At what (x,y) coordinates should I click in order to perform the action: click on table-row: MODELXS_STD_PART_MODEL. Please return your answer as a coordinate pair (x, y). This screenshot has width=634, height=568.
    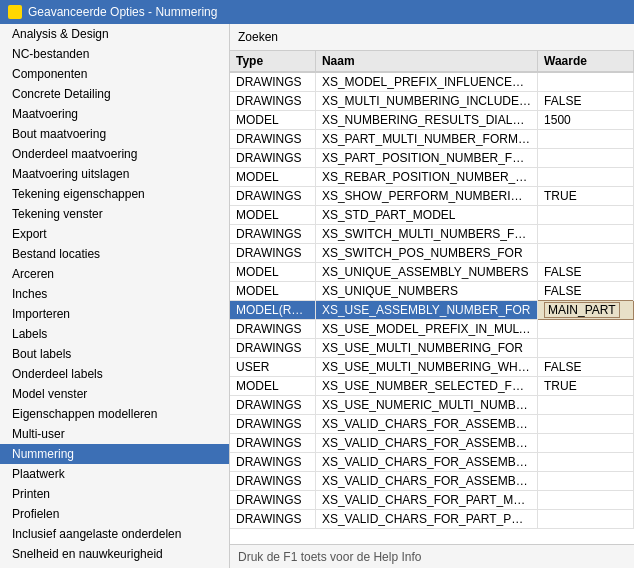
    Looking at the image, I should click on (432, 216).